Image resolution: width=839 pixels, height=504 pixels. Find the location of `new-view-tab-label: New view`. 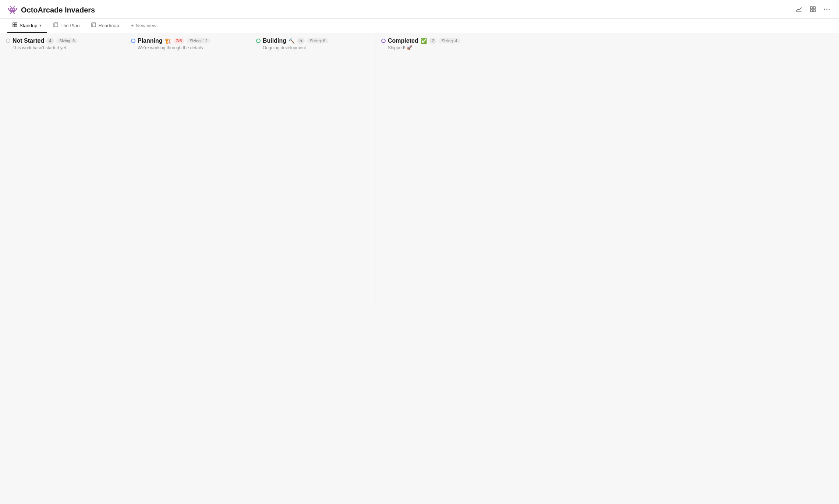

new-view-tab-label: New view is located at coordinates (146, 26).